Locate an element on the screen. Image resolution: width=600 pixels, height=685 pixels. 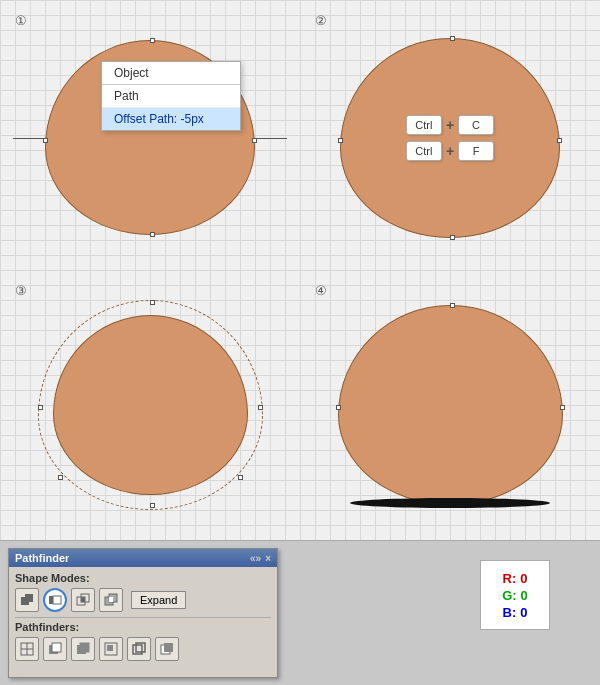
r-label: R: is located at coordinates (510, 578).